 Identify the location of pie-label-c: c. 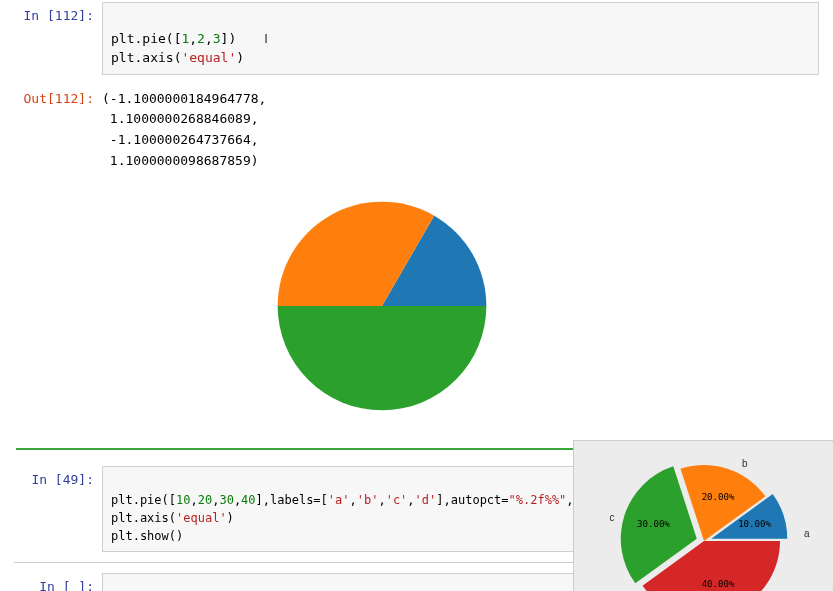
(612, 518).